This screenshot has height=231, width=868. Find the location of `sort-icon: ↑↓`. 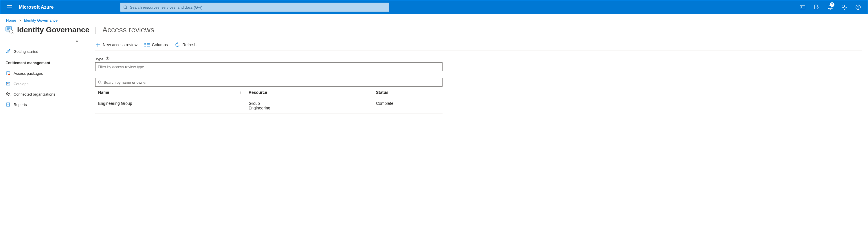

sort-icon: ↑↓ is located at coordinates (241, 92).